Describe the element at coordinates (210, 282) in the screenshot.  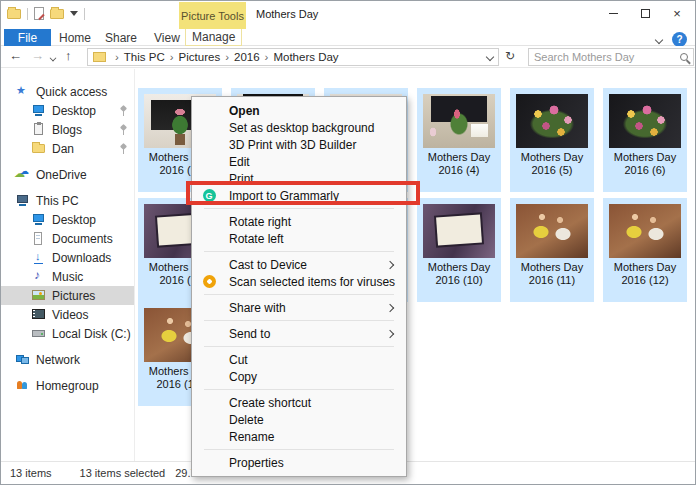
I see `virus-scan-icon` at that location.